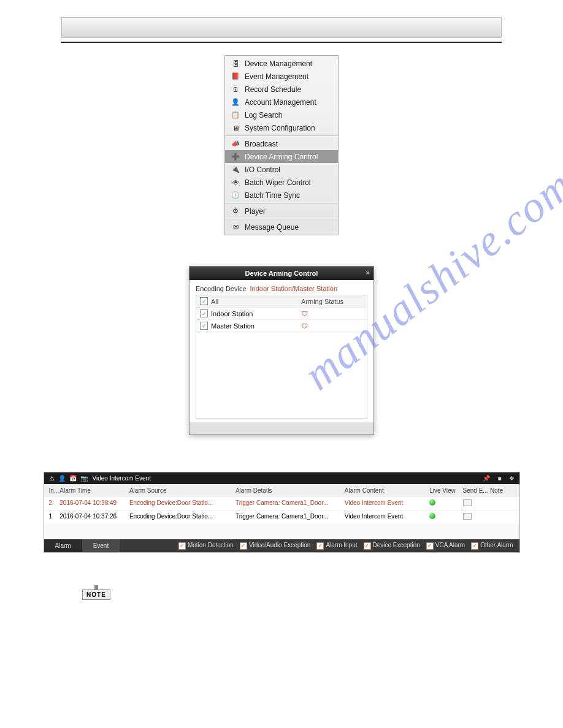  Describe the element at coordinates (121, 478) in the screenshot. I see `event-panel-title: Video Intercom Event` at that location.